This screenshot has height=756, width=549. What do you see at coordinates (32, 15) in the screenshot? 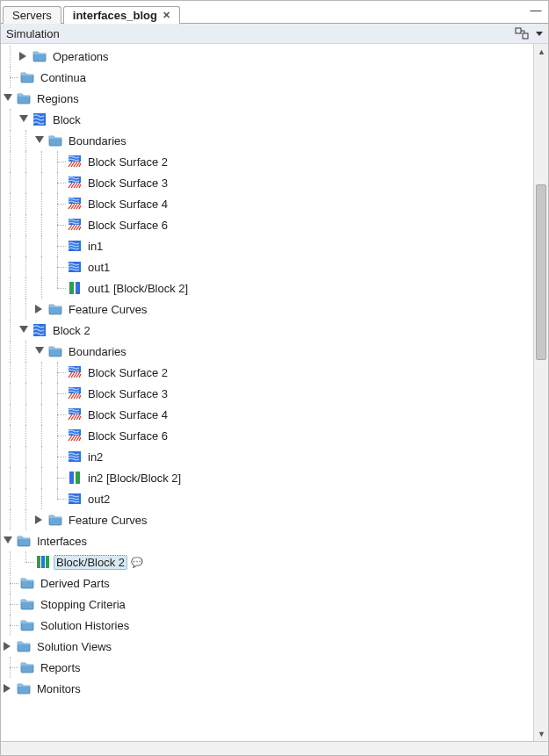
I see `tab-servers: Servers` at bounding box center [32, 15].